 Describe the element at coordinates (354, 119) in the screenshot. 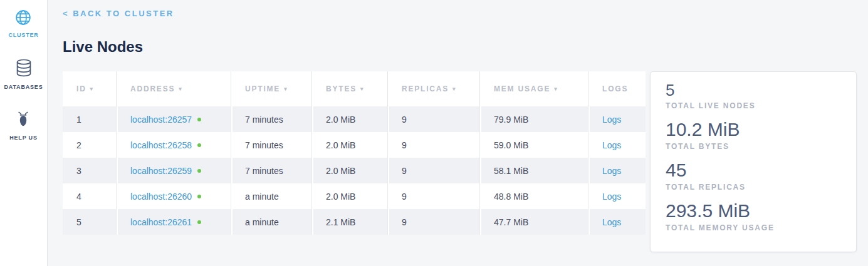

I see `table-row: 1 localhost:26257 7 minutes 2.0 MiB 9 79…` at that location.